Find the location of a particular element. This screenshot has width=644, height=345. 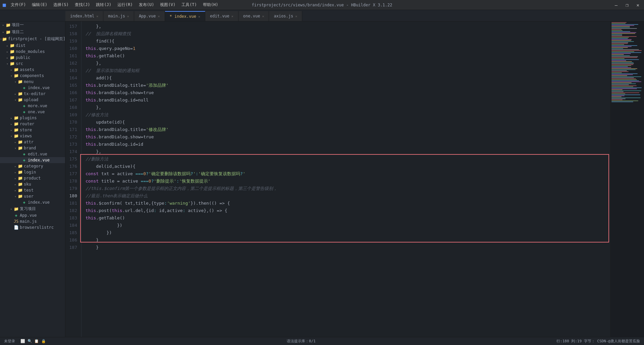

line-number: 178 is located at coordinates (72, 181).